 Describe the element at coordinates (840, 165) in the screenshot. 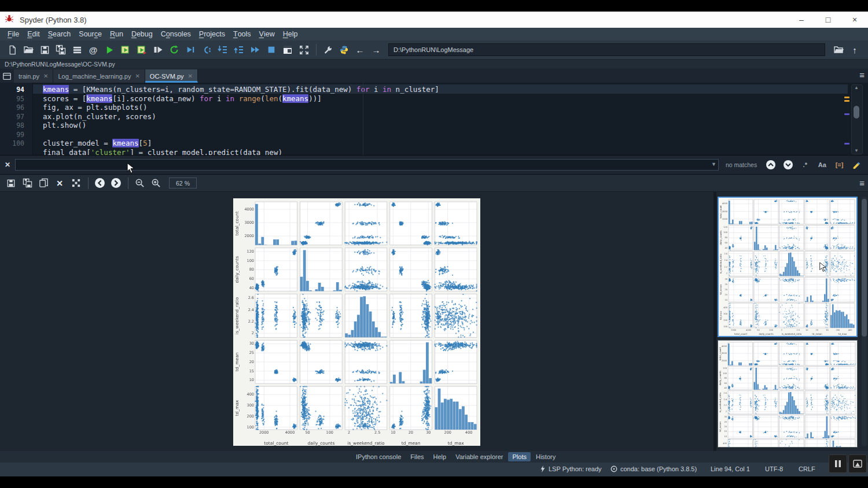

I see `whole-words-toggle-icon: [=]` at that location.